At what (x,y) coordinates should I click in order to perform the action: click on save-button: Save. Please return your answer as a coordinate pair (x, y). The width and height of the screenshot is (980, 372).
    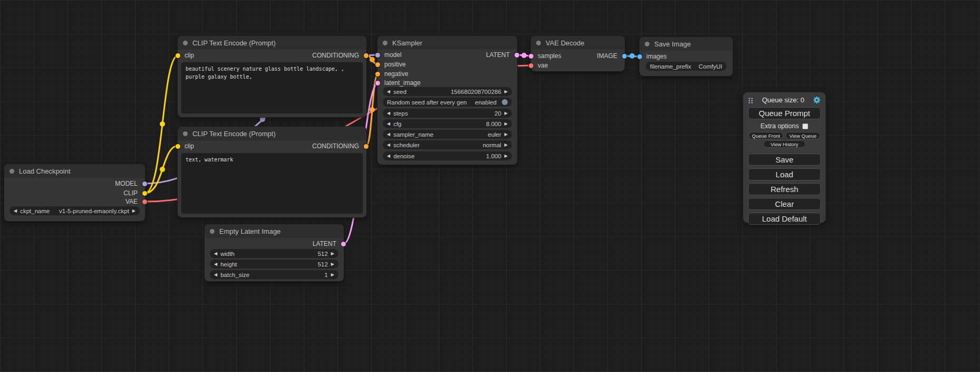
    Looking at the image, I should click on (784, 159).